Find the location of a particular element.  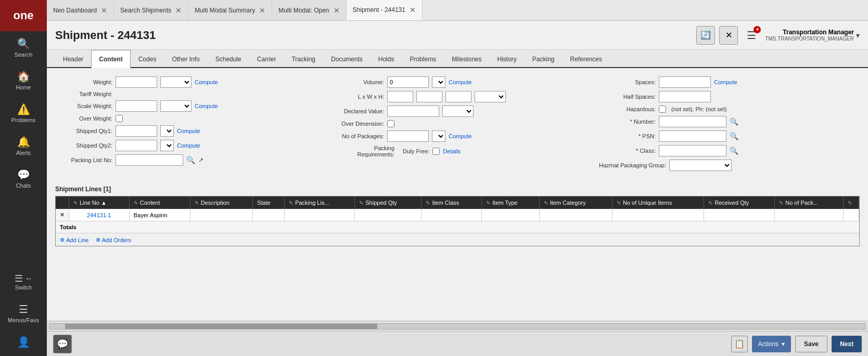

scale-weight-compute-link: Compute is located at coordinates (206, 106).